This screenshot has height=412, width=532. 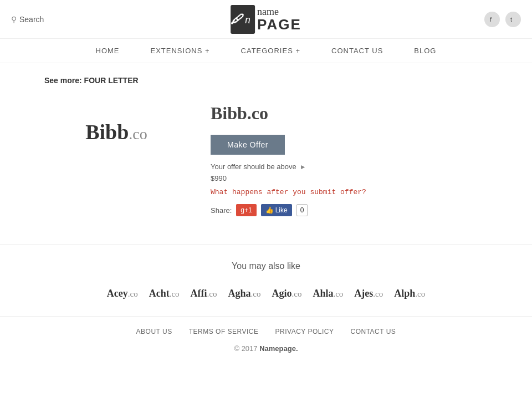 I want to click on facebook-like-button: 👍 Like, so click(x=277, y=210).